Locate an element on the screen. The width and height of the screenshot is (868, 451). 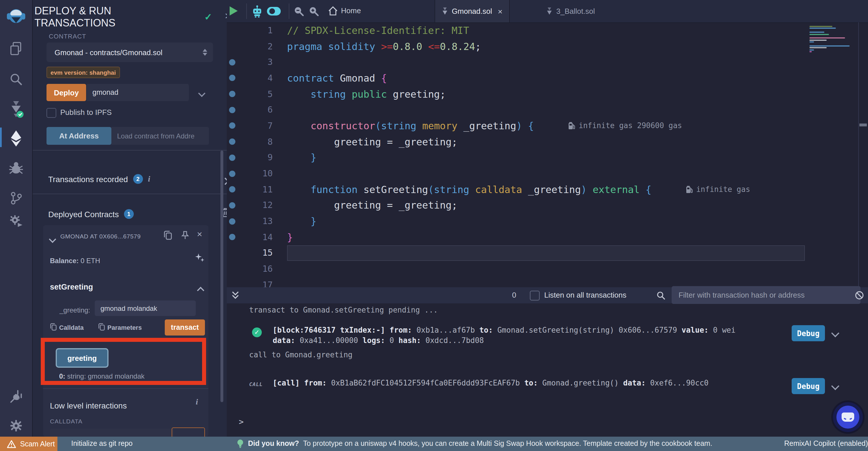
terminal-prompt: > is located at coordinates (241, 422).